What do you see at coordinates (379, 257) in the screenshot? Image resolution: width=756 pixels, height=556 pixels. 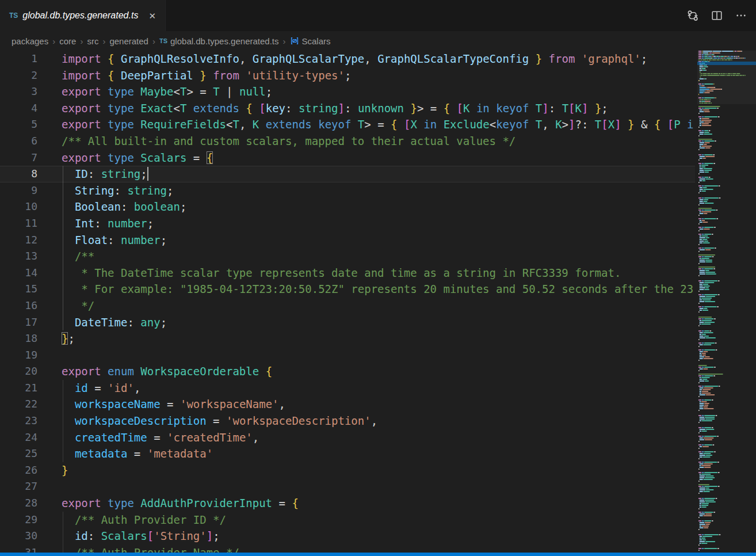 I see `line-content: /**` at bounding box center [379, 257].